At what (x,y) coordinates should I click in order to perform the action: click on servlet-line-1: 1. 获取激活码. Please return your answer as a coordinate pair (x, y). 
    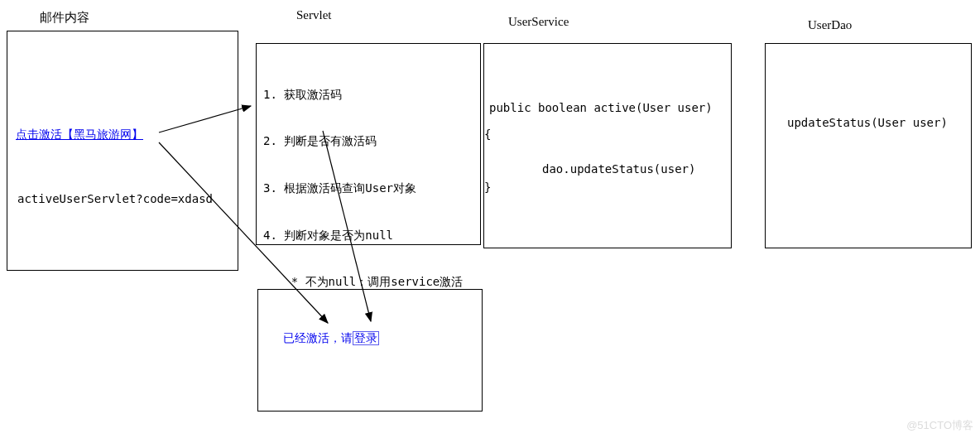
    Looking at the image, I should click on (363, 94).